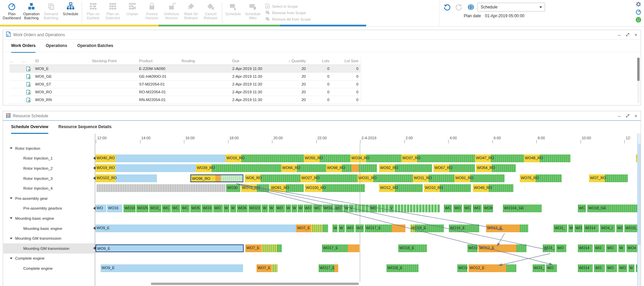 This screenshot has width=644, height=286. I want to click on column-id: ID, so click(63, 61).